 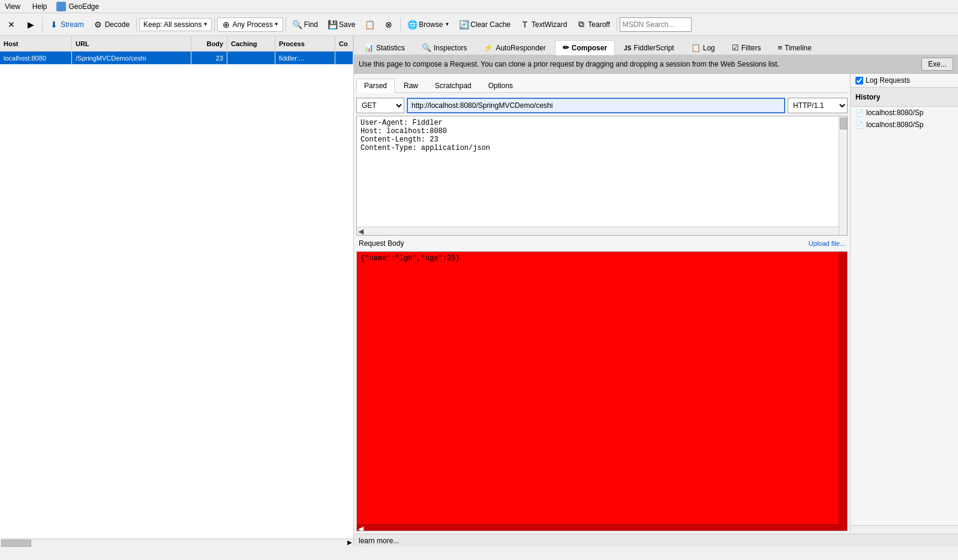 What do you see at coordinates (31, 25) in the screenshot?
I see `back-icon: ▶` at bounding box center [31, 25].